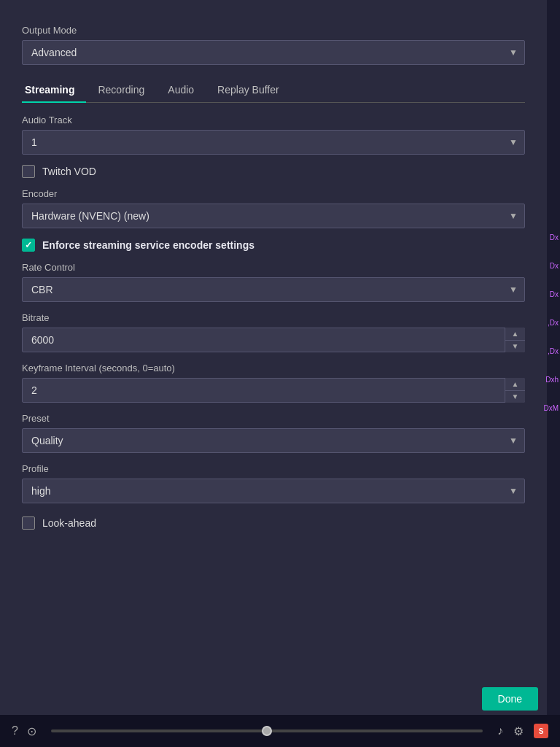  What do you see at coordinates (515, 397) in the screenshot?
I see `keyframe-decrement-button: ▼` at bounding box center [515, 397].